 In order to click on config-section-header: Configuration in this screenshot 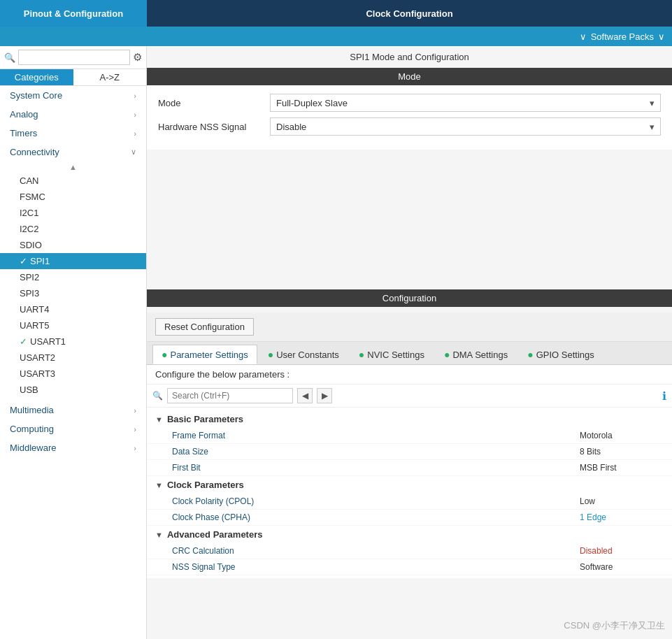, I will do `click(410, 298)`.